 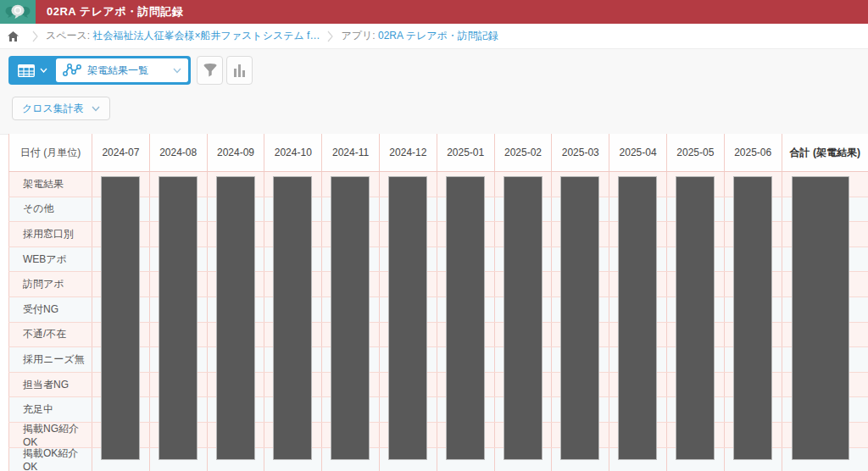 I want to click on column-header-2025-03: 2025-03, so click(x=580, y=152).